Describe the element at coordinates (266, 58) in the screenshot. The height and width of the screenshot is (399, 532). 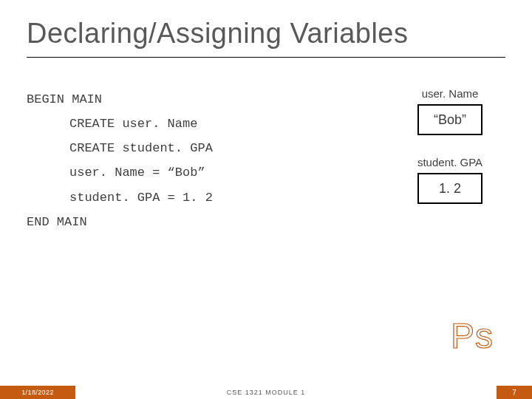
I see `title-divider` at that location.